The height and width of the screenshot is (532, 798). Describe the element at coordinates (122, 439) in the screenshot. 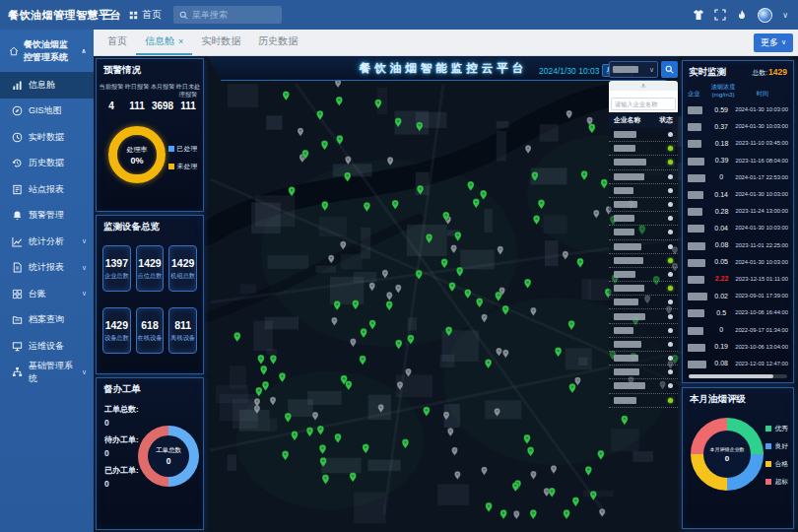

I see `workorder-stat-label: 待办工单:` at that location.